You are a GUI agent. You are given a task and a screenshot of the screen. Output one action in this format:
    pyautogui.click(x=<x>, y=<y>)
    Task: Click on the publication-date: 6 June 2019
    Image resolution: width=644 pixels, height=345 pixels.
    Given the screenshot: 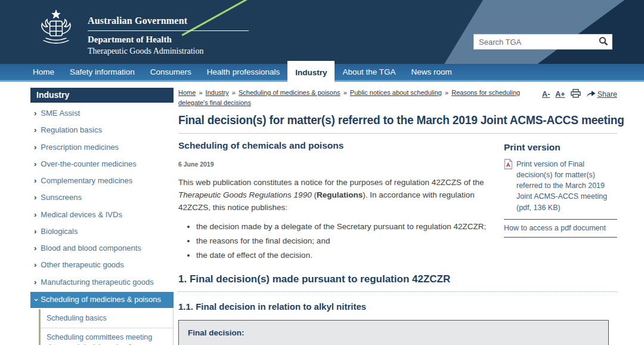 What is the action you would take?
    pyautogui.click(x=336, y=164)
    